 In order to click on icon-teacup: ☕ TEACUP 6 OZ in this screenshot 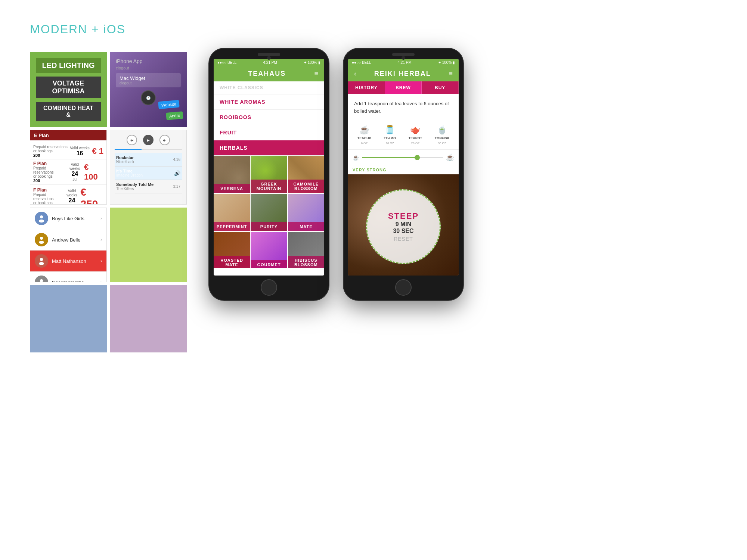, I will do `click(365, 135)`.